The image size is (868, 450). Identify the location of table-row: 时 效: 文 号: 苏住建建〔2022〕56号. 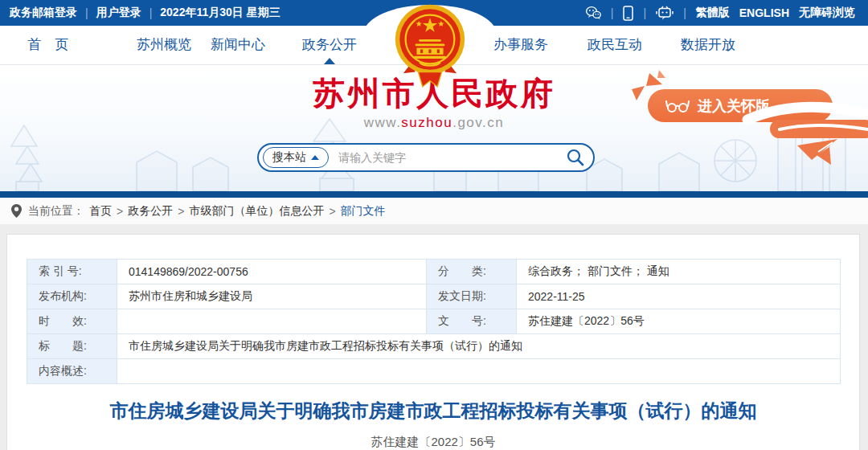
(434, 321).